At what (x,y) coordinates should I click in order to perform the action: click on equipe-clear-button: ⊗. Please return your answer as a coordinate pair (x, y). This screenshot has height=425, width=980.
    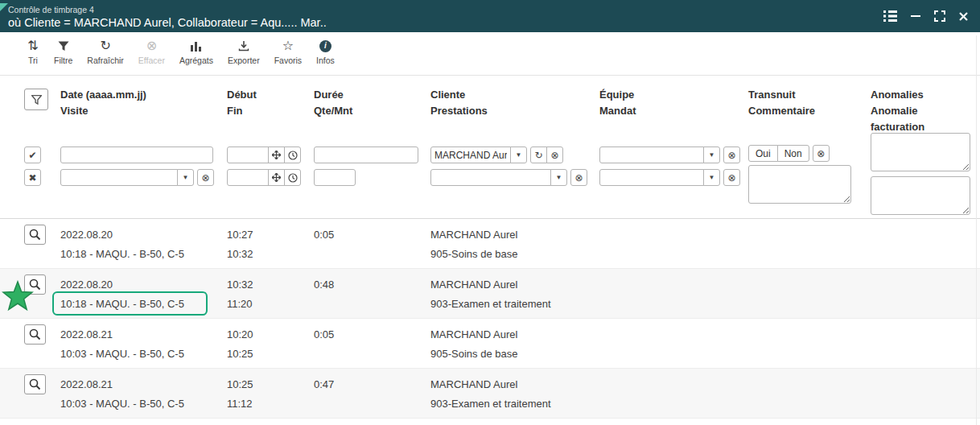
    Looking at the image, I should click on (732, 155).